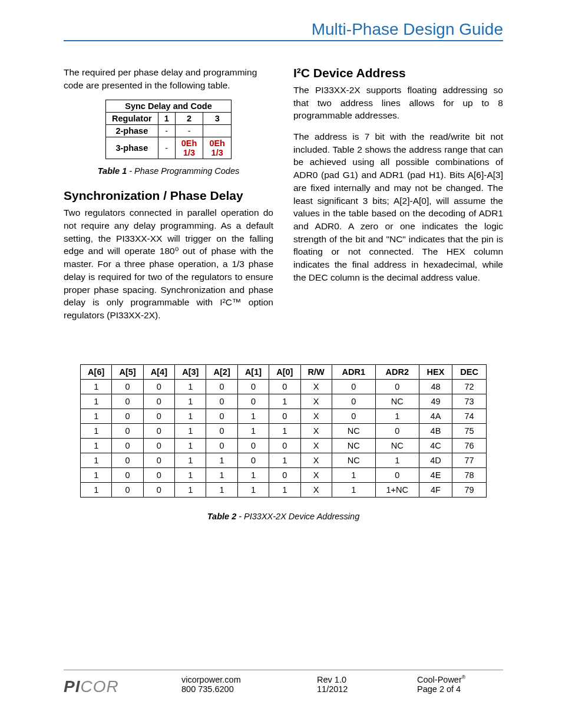  I want to click on cell: 1+NC, so click(397, 489).